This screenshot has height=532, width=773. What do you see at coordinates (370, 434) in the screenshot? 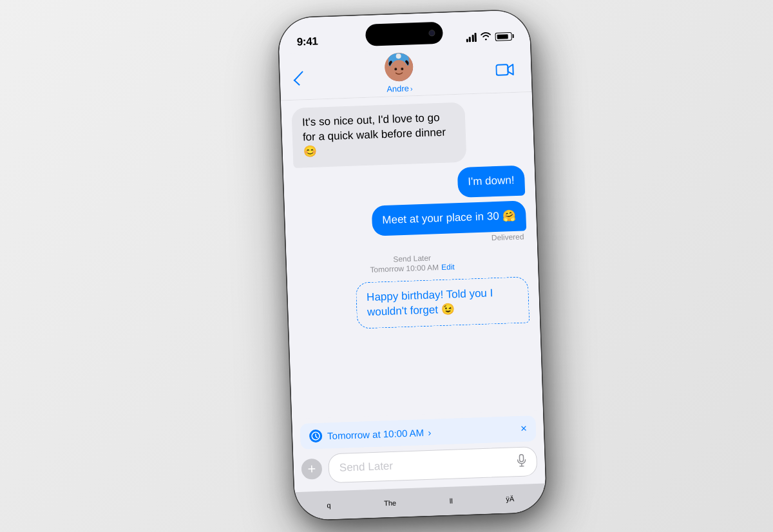
I see `schedule-left: Tomorrow at 10:00 AM ›` at bounding box center [370, 434].